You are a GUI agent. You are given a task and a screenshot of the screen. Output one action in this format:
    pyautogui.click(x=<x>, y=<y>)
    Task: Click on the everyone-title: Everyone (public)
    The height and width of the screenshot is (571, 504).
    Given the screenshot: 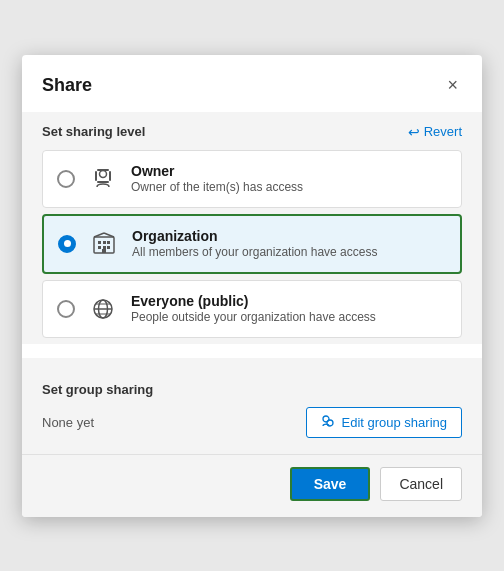 What is the action you would take?
    pyautogui.click(x=254, y=301)
    